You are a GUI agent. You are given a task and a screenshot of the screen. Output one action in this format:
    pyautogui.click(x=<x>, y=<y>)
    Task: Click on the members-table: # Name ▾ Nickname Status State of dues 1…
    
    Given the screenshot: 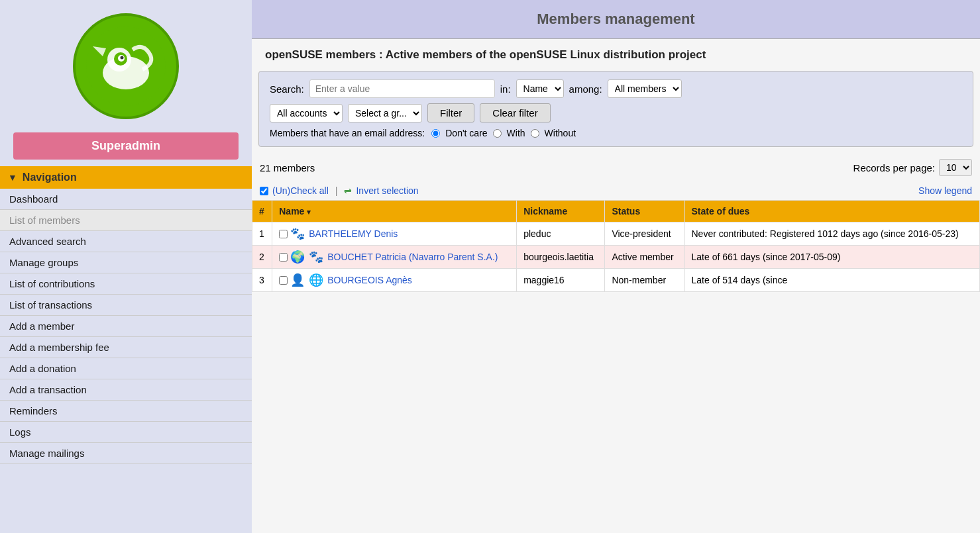 What is the action you would take?
    pyautogui.click(x=616, y=246)
    